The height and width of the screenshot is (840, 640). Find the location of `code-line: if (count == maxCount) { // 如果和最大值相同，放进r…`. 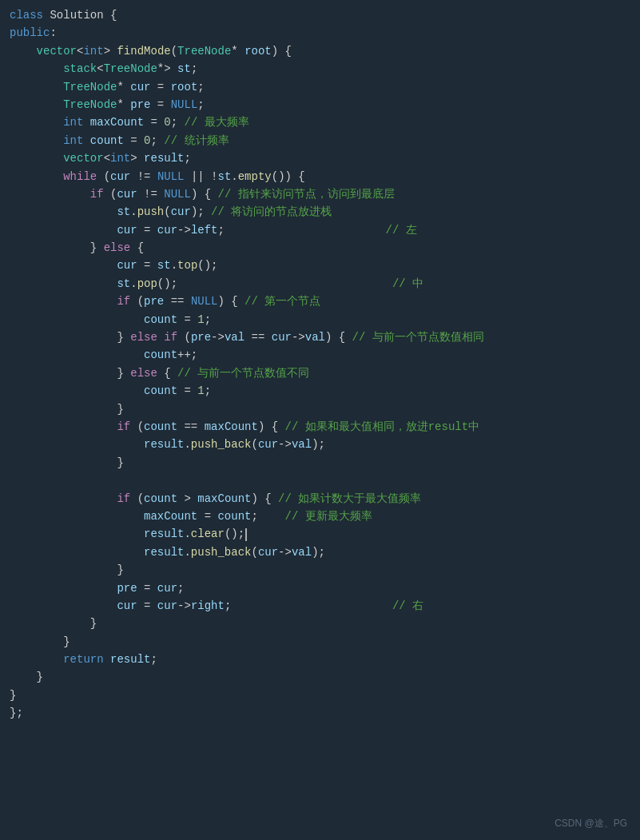

code-line: if (count == maxCount) { // 如果和最大值相同，放进r… is located at coordinates (323, 427).